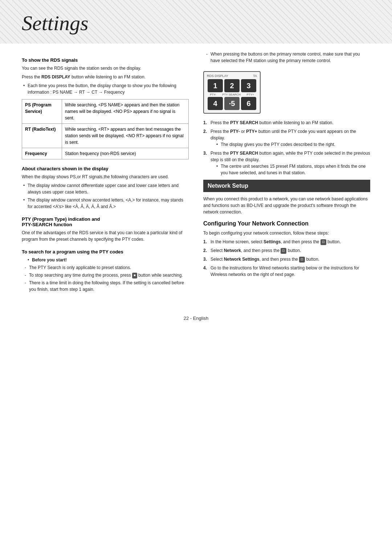 This screenshot has height=537, width=392. Describe the element at coordinates (205, 153) in the screenshot. I see `step-num-3: 3.` at that location.